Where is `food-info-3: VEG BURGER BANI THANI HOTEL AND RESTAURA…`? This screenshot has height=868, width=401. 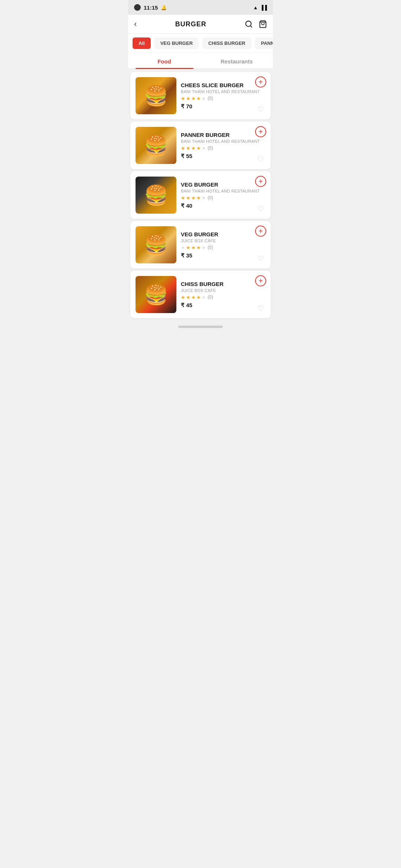
food-info-3: VEG BURGER BANI THANI HOTEL AND RESTAURA… is located at coordinates (223, 195).